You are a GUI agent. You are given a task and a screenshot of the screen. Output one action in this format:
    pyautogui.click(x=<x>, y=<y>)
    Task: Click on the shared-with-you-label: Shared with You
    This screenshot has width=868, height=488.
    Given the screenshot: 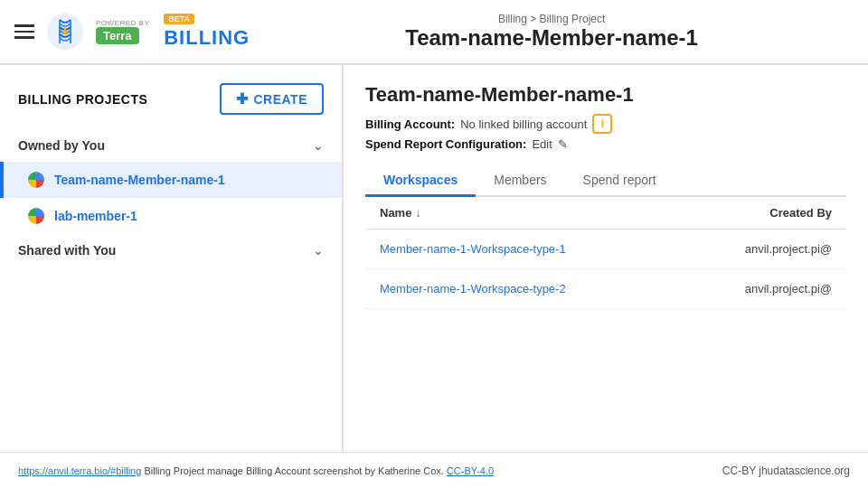 What is the action you would take?
    pyautogui.click(x=67, y=250)
    